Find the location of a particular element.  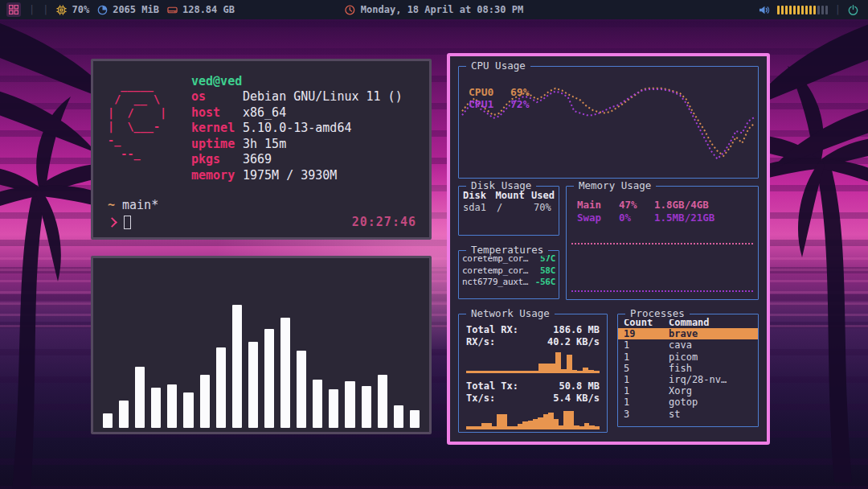

clock-icon is located at coordinates (350, 10).